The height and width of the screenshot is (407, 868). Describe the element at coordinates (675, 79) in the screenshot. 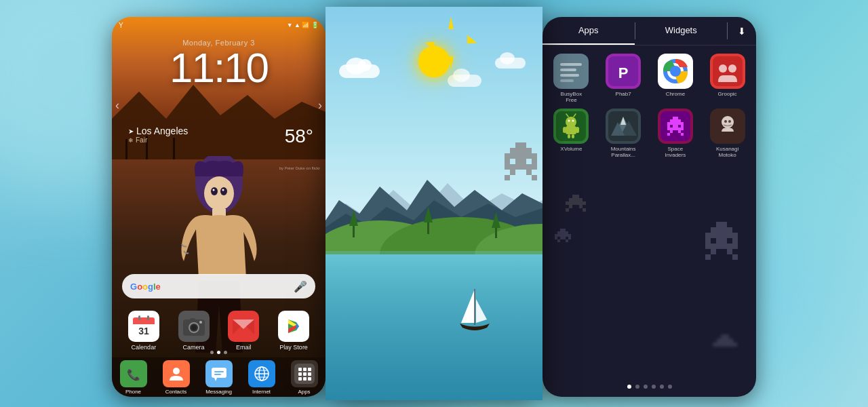

I see `app-chrome: Chrome` at that location.